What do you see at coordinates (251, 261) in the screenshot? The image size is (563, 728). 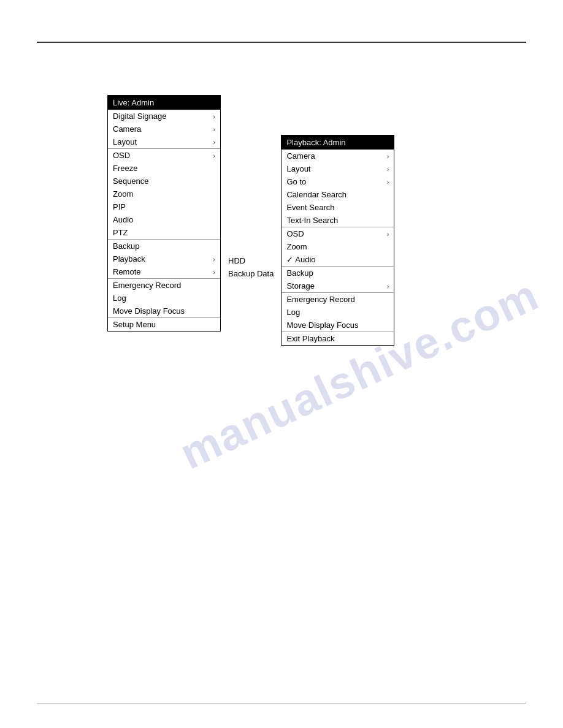 I see `submenu-label-0: HDD` at bounding box center [251, 261].